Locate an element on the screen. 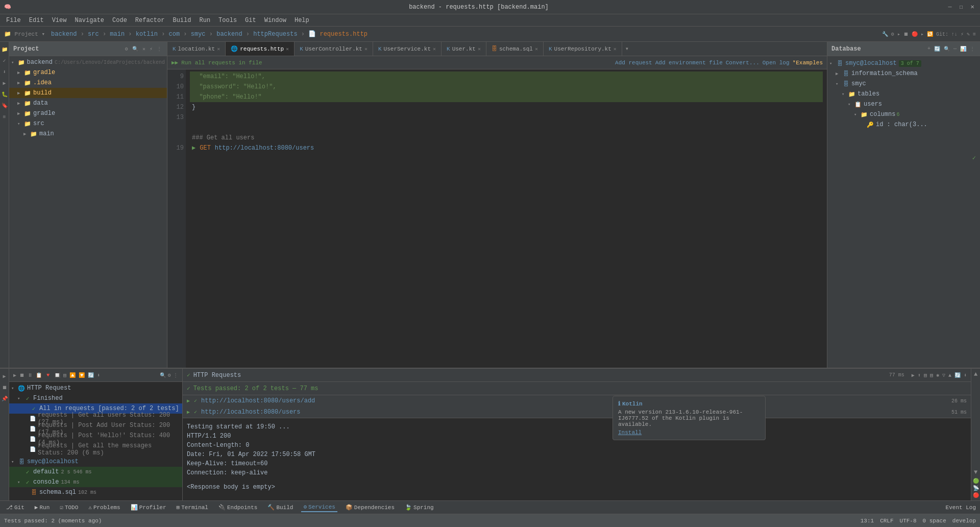 This screenshot has width=980, height=527. tab-user-kt: K User.kt ✕ is located at coordinates (464, 49).